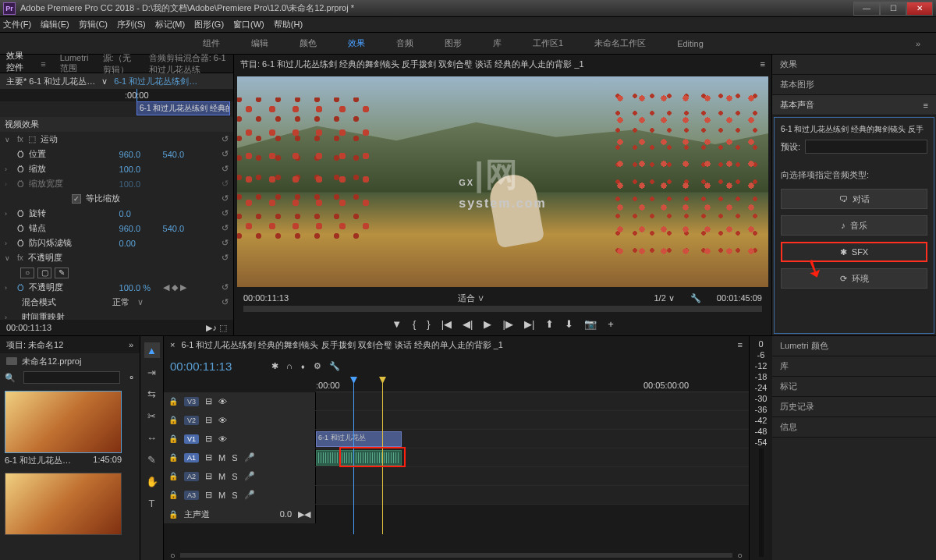 The height and width of the screenshot is (560, 936). Describe the element at coordinates (183, 108) in the screenshot. I see `clip-bar: 6-1 和过儿花丛练剑 经典的舞剑镜头` at that location.